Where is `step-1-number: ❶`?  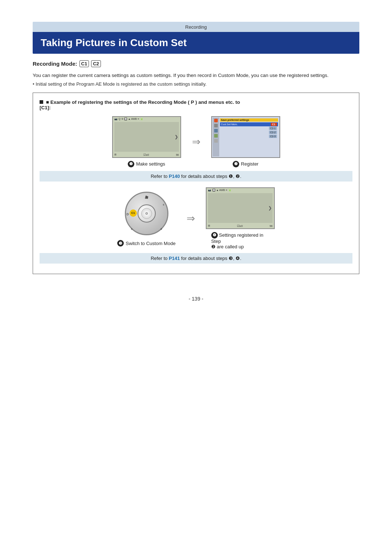 step-1-number: ❶ is located at coordinates (131, 164).